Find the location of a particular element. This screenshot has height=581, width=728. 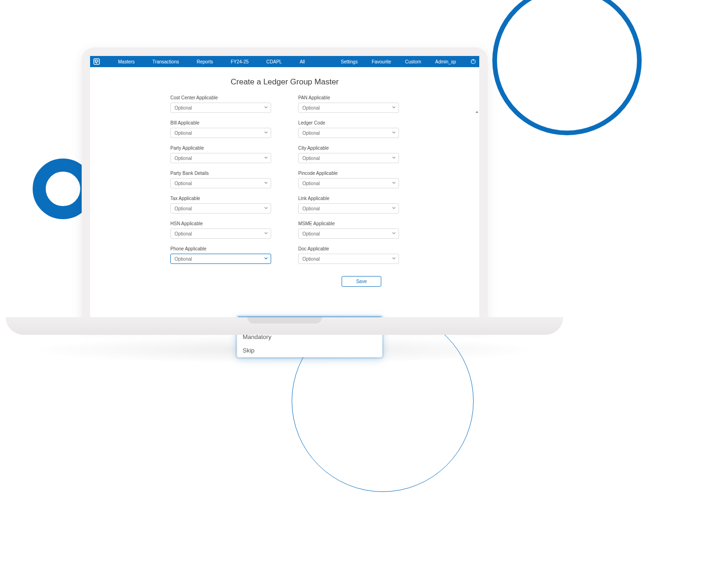

select-link-applicable: Optional is located at coordinates (349, 208).